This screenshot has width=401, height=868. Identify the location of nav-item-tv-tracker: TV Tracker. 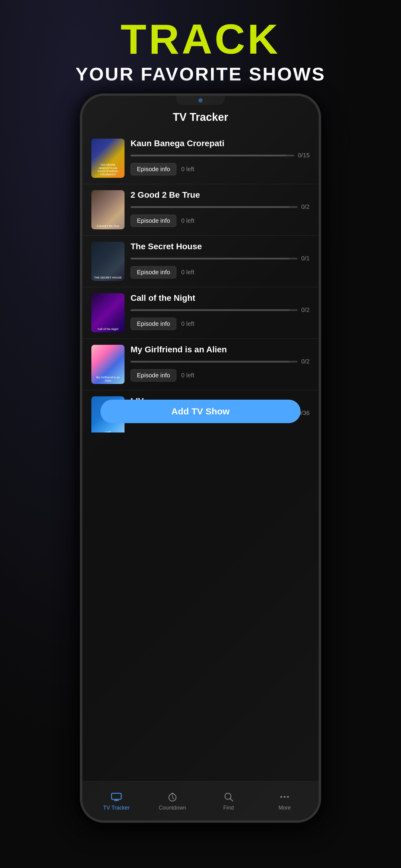
(117, 801).